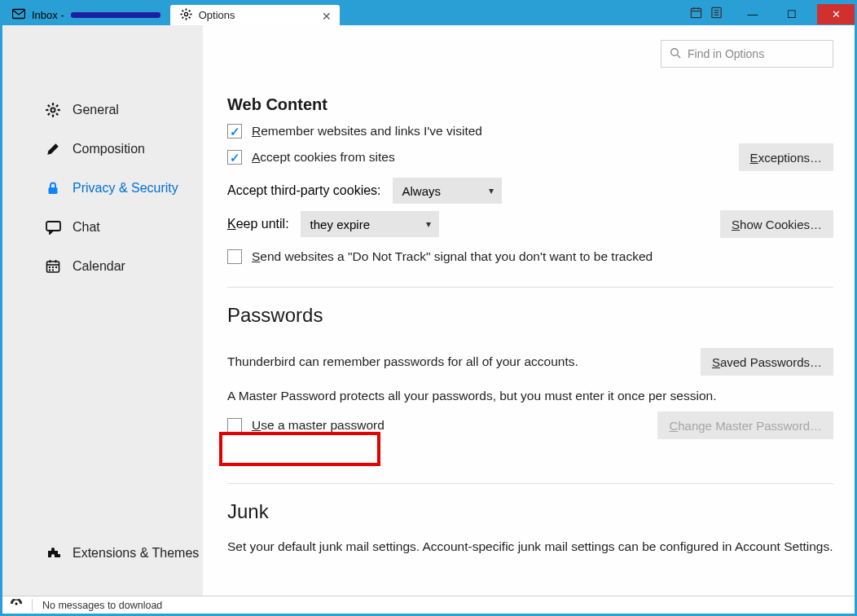 Image resolution: width=857 pixels, height=616 pixels. I want to click on accept-cookies-label: ccept cookies from sites, so click(327, 156).